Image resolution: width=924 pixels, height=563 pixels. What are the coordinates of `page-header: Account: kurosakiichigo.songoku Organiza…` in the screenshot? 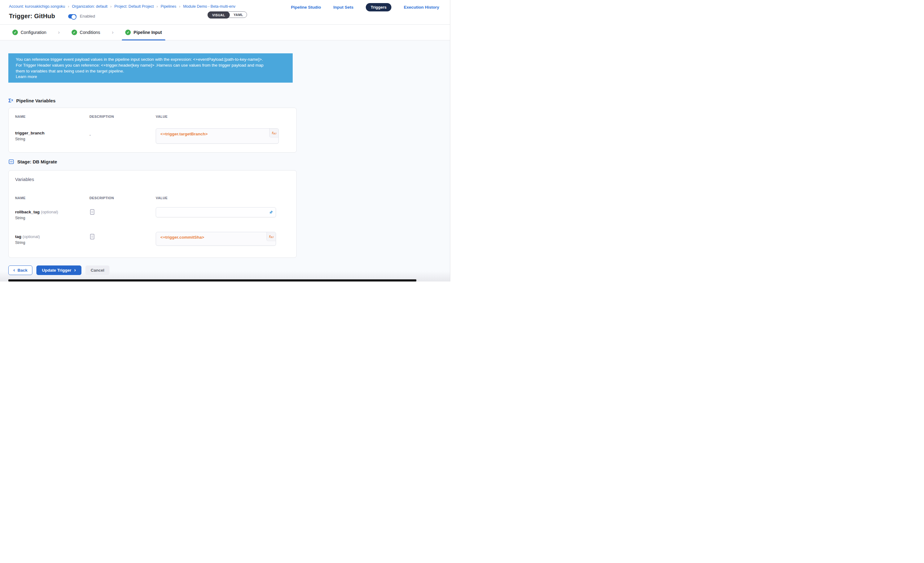 It's located at (225, 12).